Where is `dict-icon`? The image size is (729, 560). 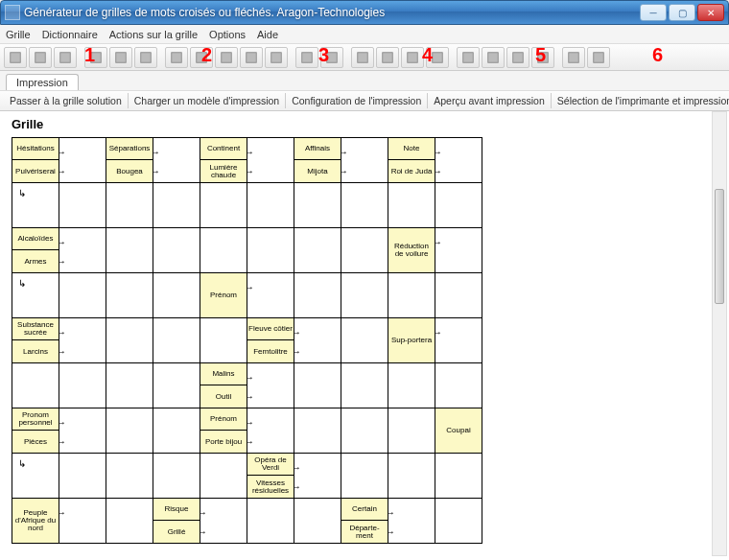 dict-icon is located at coordinates (518, 58).